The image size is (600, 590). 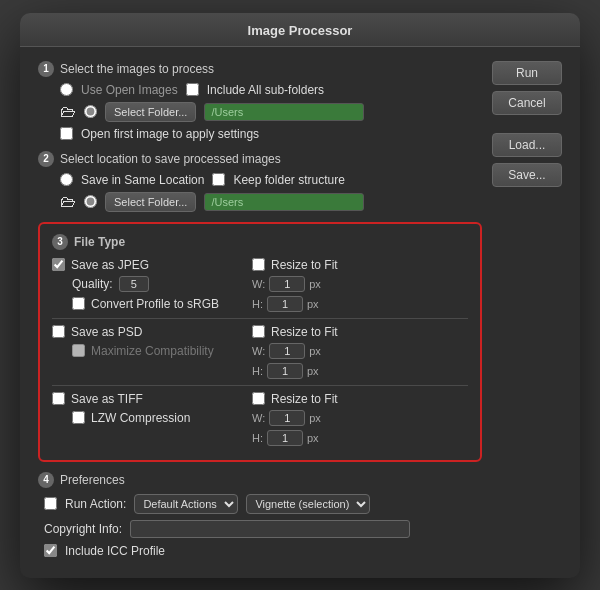 What do you see at coordinates (137, 69) in the screenshot?
I see `section-1-label: Select the images to process` at bounding box center [137, 69].